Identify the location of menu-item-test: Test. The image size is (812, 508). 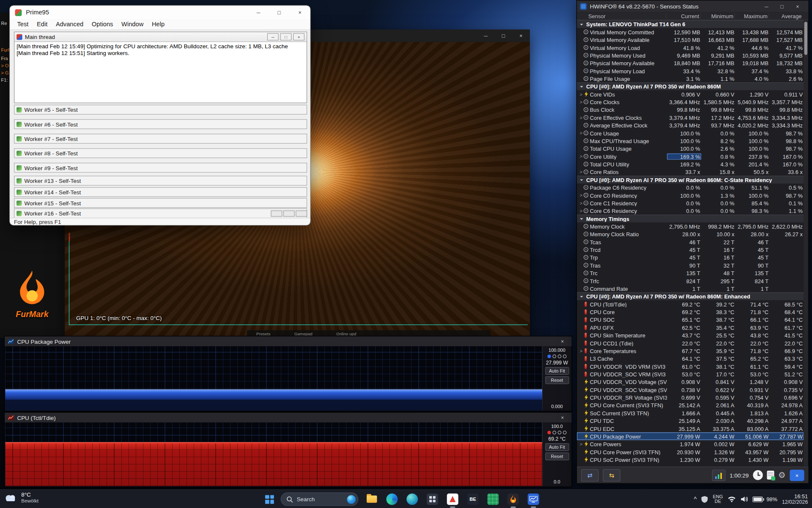
(23, 25).